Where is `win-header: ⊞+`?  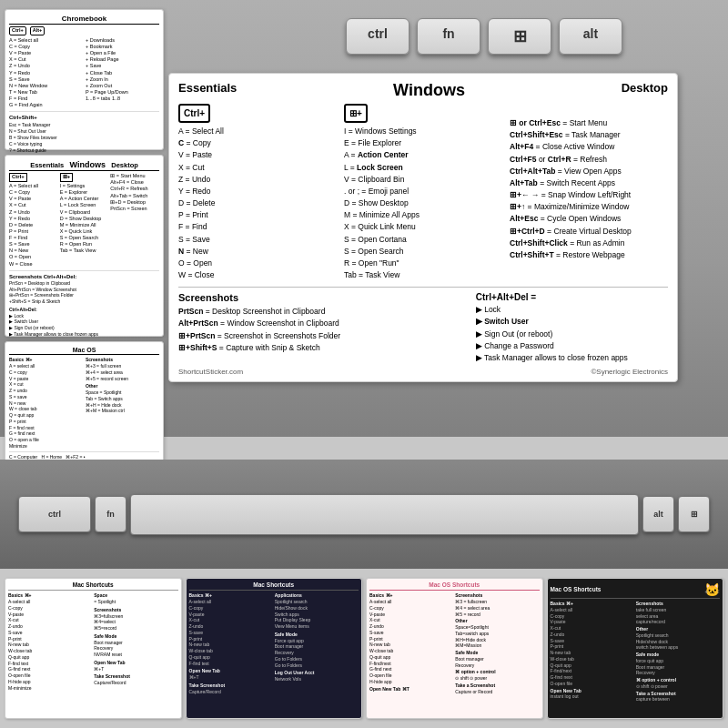
win-header: ⊞+ is located at coordinates (356, 113).